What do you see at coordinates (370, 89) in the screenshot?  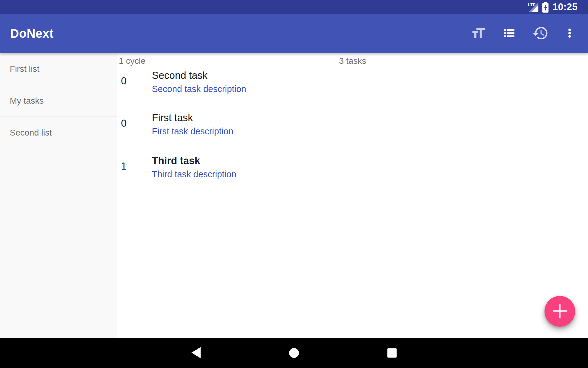 I see `task-description-link: Second task description` at bounding box center [370, 89].